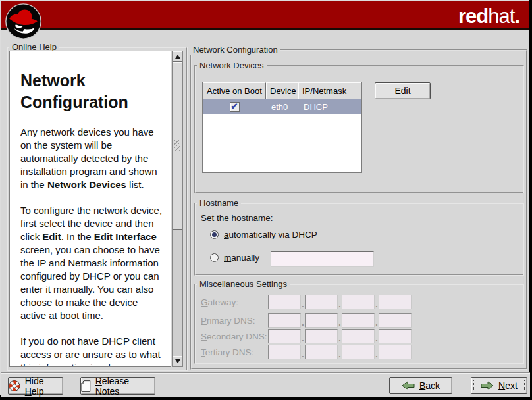 This screenshot has width=532, height=400. I want to click on back-button: Back, so click(421, 386).